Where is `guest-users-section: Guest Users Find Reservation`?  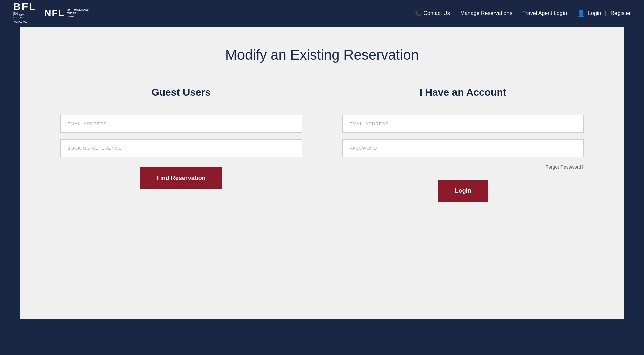 guest-users-section: Guest Users Find Reservation is located at coordinates (181, 144).